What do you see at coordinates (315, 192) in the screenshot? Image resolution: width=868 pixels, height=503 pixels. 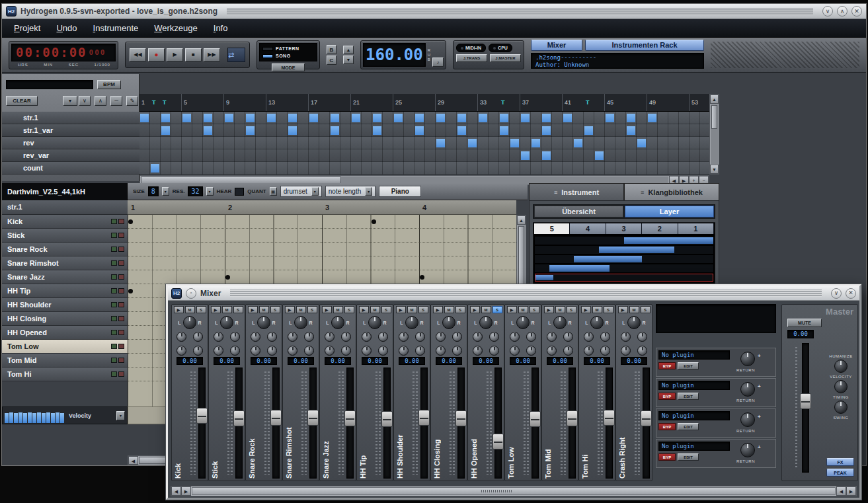 I see `drumset-dropdown-icon: ▾` at bounding box center [315, 192].